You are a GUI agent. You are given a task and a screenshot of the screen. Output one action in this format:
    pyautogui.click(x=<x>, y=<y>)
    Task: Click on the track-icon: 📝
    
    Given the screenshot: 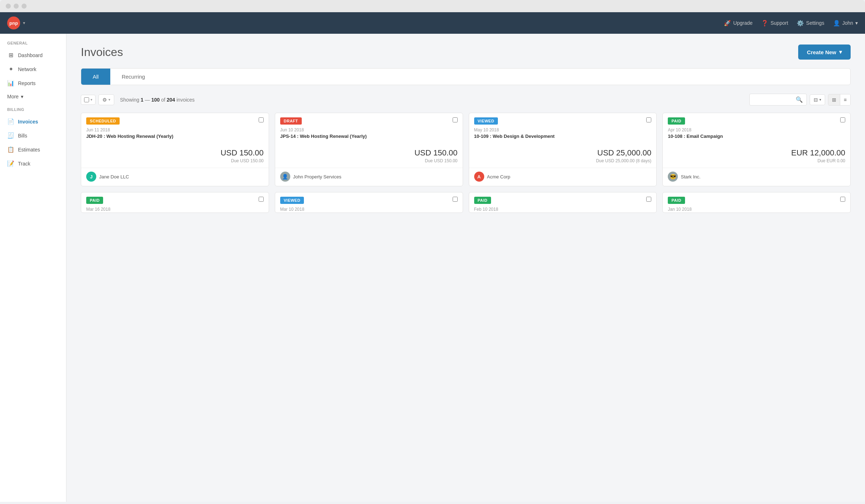 What is the action you would take?
    pyautogui.click(x=11, y=164)
    